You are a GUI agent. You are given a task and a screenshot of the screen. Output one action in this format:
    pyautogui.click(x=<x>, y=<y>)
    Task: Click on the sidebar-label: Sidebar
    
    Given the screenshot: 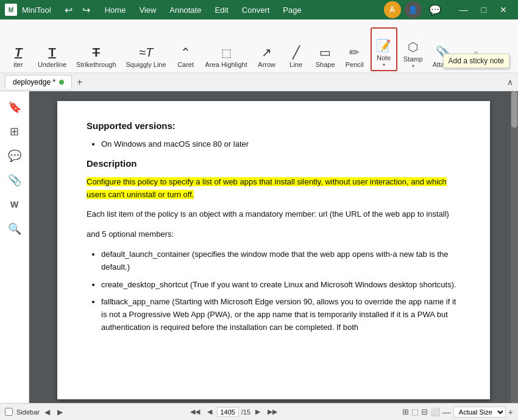 What is the action you would take?
    pyautogui.click(x=28, y=412)
    